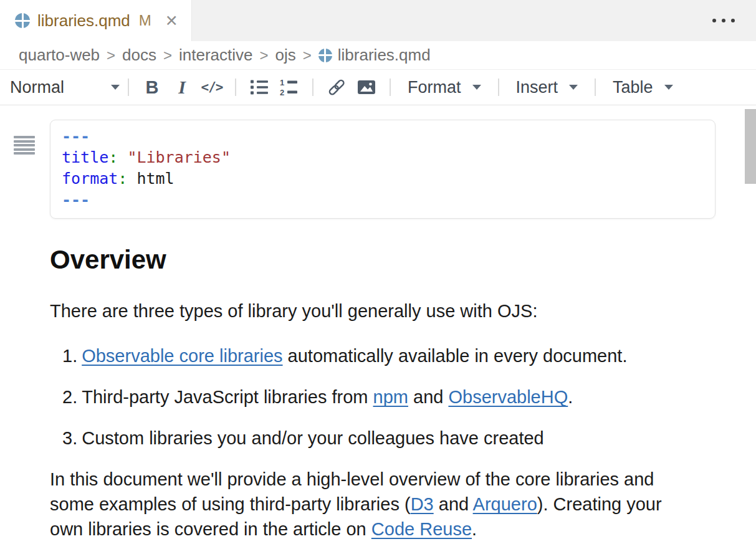 This screenshot has width=756, height=554. What do you see at coordinates (547, 87) in the screenshot?
I see `insert-menu: Insert` at bounding box center [547, 87].